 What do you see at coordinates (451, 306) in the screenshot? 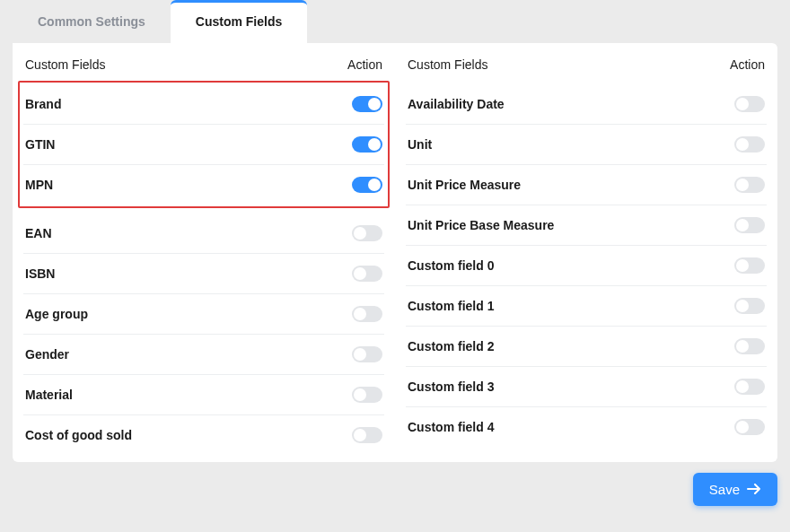
I see `field-label: Custom field 1` at bounding box center [451, 306].